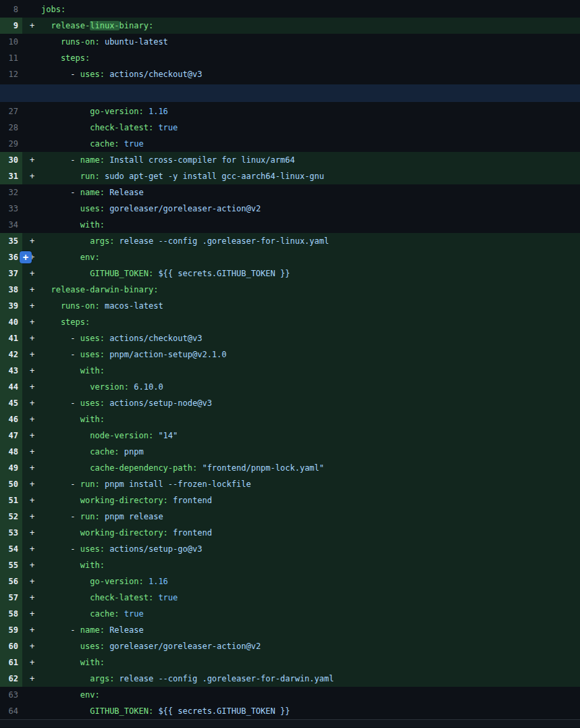  Describe the element at coordinates (290, 500) in the screenshot. I see `diff-line: 51+working-directory: frontend` at that location.